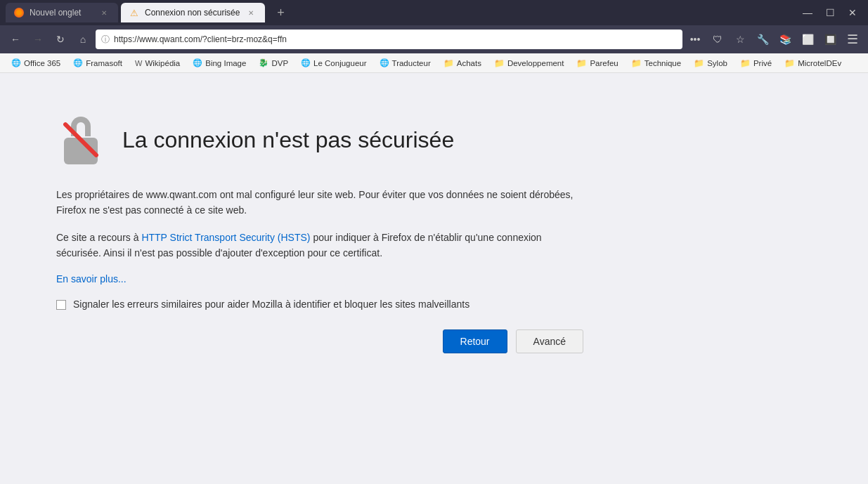 This screenshot has width=868, height=484. What do you see at coordinates (695, 39) in the screenshot?
I see `more-button: •••` at bounding box center [695, 39].